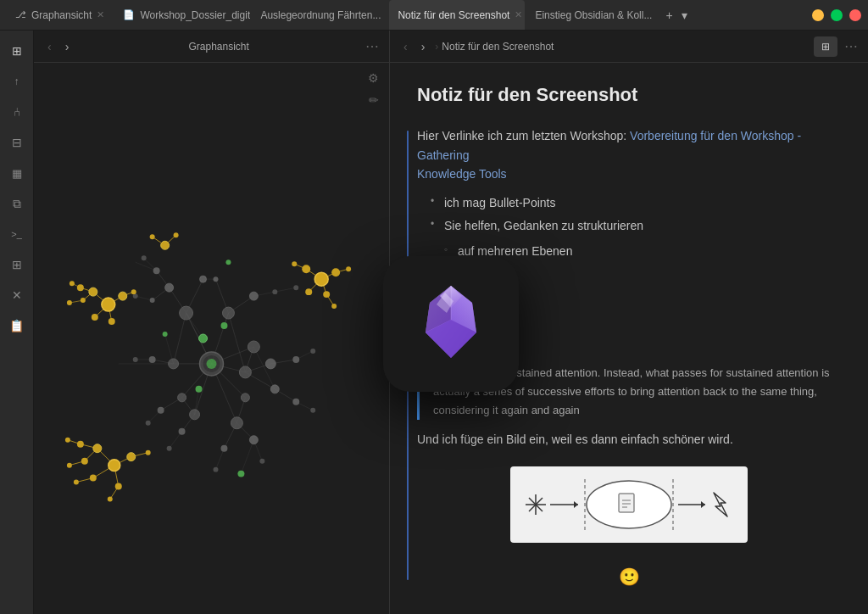 The image size is (868, 614). What do you see at coordinates (669, 15) in the screenshot?
I see `new-tab-button: +` at bounding box center [669, 15].